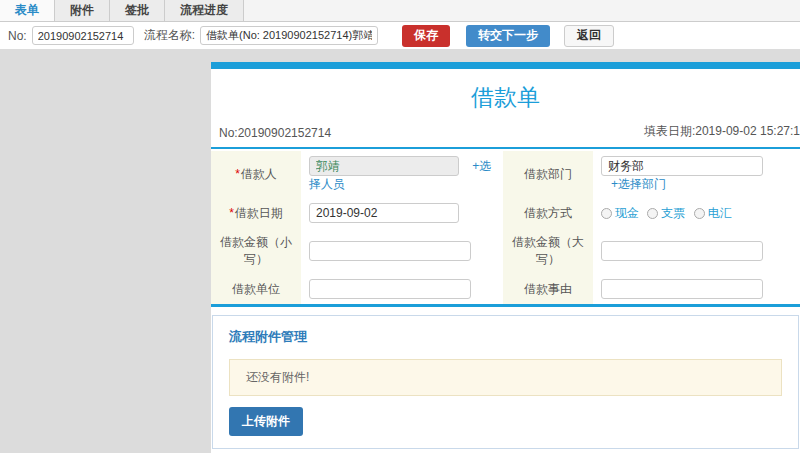 Image resolution: width=800 pixels, height=453 pixels. I want to click on form-date-text: 填表日期:2019-09-02 15:27:1, so click(722, 132).